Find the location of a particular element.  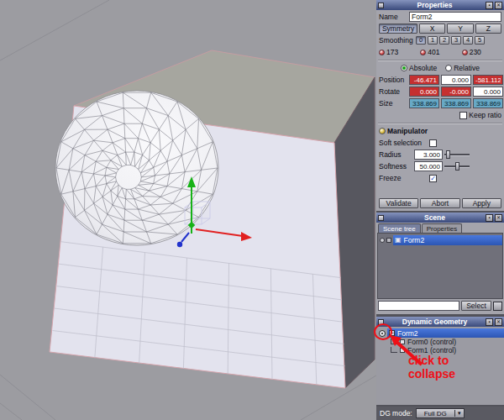

tab-scene-tree: Scene tree is located at coordinates (400, 228).